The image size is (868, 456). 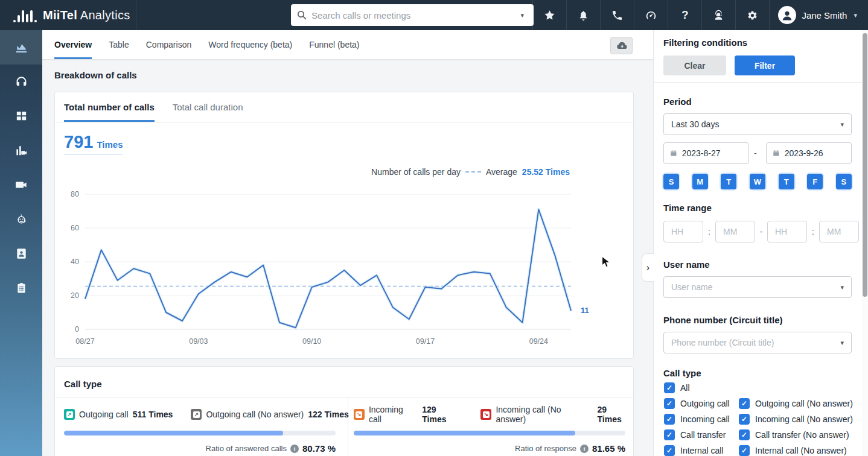 I want to click on sidebar-item-video-meetings, so click(x=21, y=185).